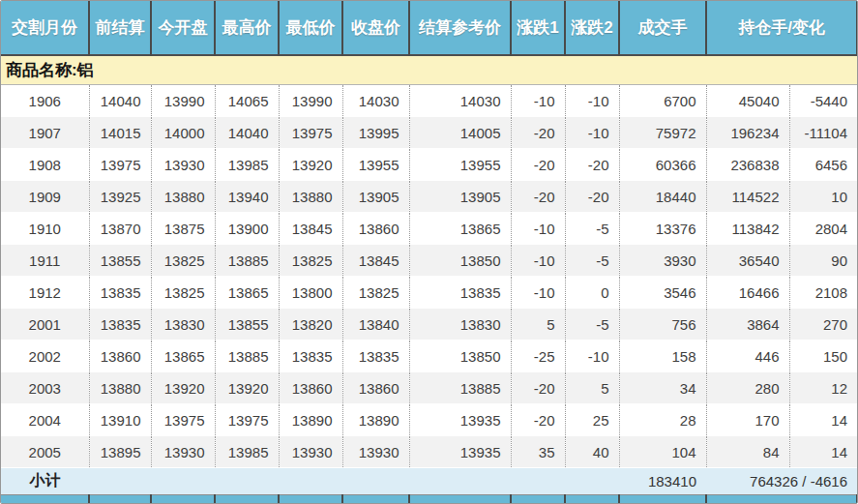 The width and height of the screenshot is (858, 504). What do you see at coordinates (375, 356) in the screenshot?
I see `cell-close: 13835` at bounding box center [375, 356].